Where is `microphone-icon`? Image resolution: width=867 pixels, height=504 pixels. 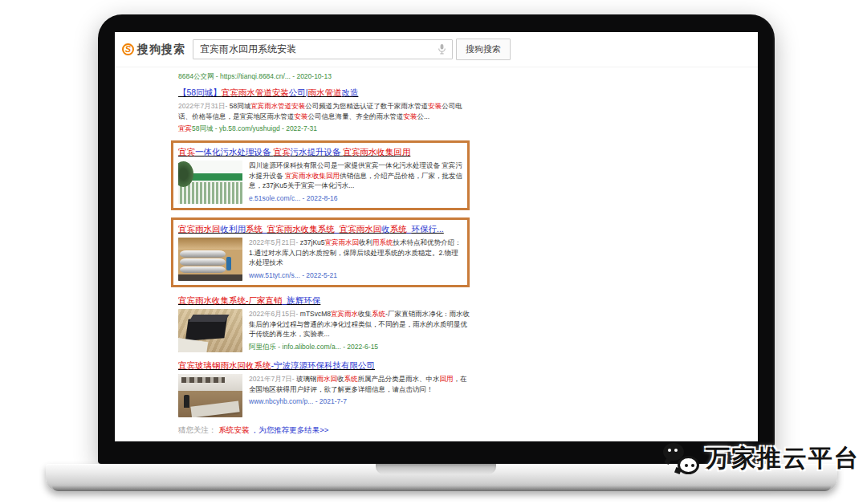 microphone-icon is located at coordinates (442, 50).